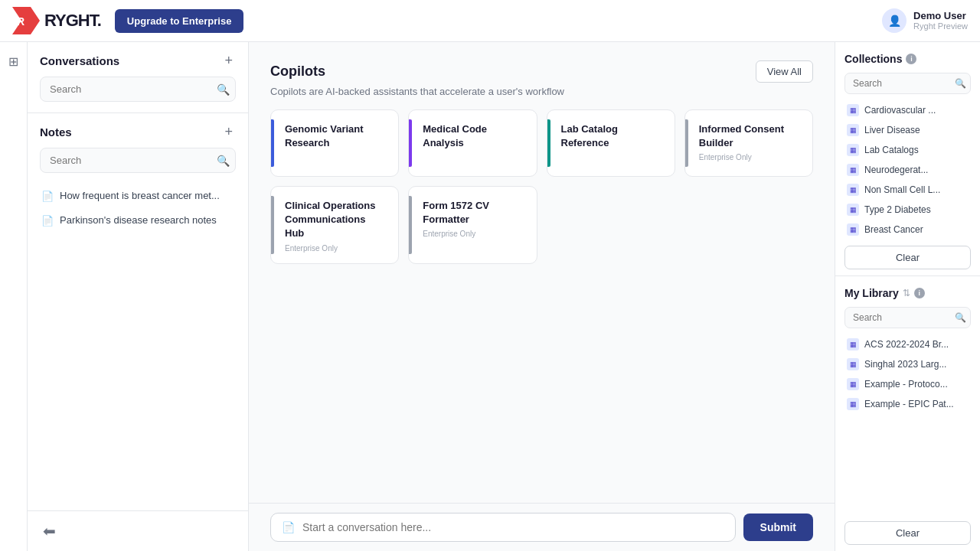 The width and height of the screenshot is (980, 551). I want to click on collection-item: ▦ Type 2 Diabetes, so click(908, 210).